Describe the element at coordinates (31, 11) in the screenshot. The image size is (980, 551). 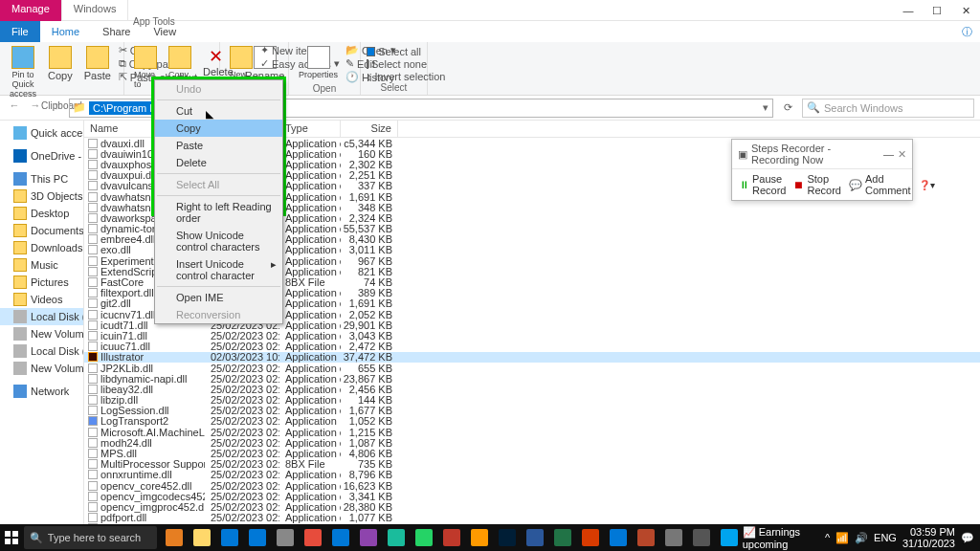
I see `tab-manage: Manage` at that location.